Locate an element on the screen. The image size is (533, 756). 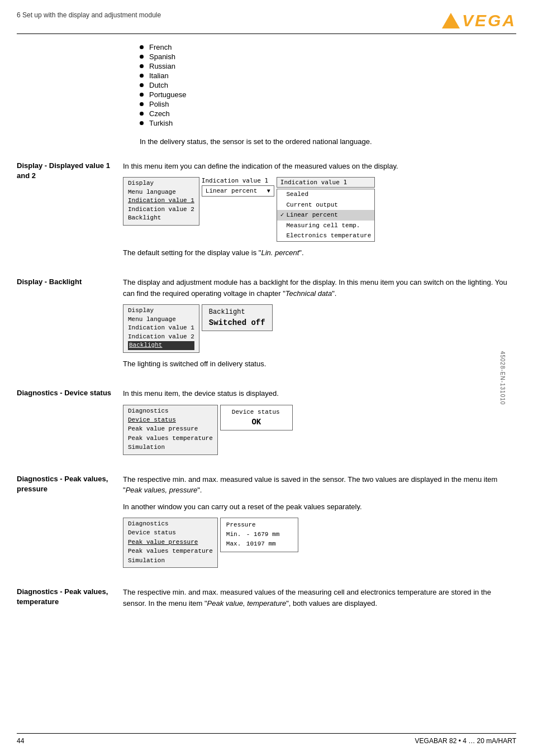
language-list-item: Polish is located at coordinates (328, 104).